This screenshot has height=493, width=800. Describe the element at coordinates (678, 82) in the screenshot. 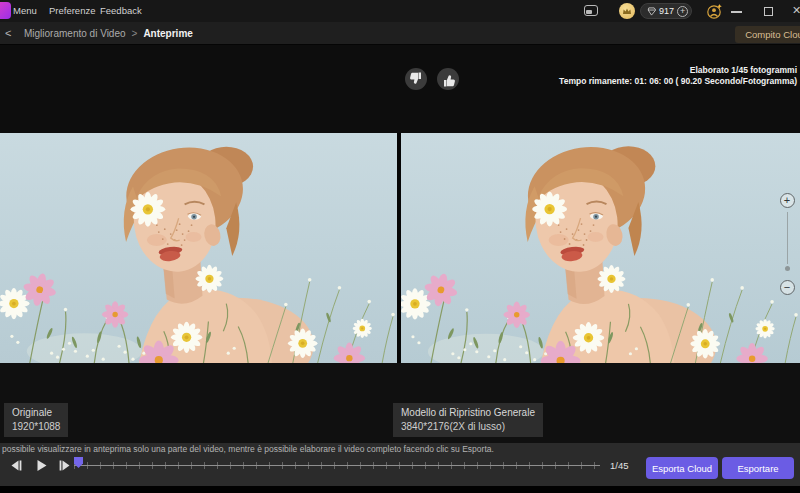

I see `time-remaining-text: Tempo rimanente: 01: 06: 00 ( 90.20 Seco…` at that location.